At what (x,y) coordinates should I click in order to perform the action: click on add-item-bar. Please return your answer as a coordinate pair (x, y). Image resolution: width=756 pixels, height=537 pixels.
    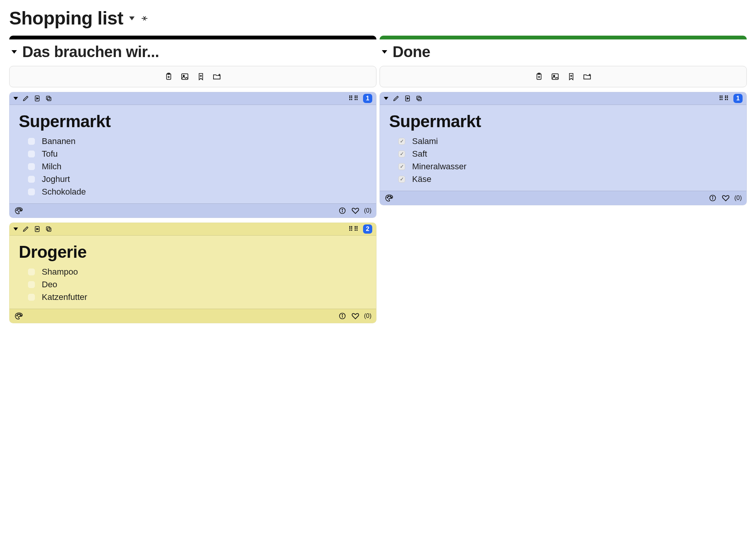
    Looking at the image, I should click on (193, 77).